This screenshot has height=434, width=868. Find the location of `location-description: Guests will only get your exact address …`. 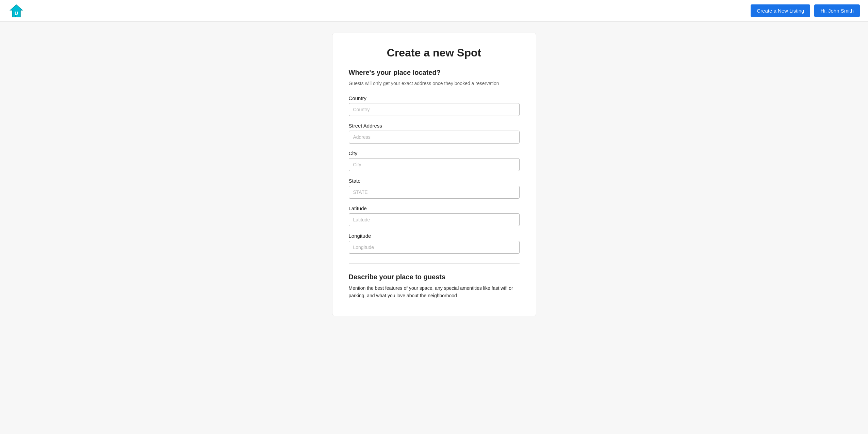

location-description: Guests will only get your exact address … is located at coordinates (434, 84).